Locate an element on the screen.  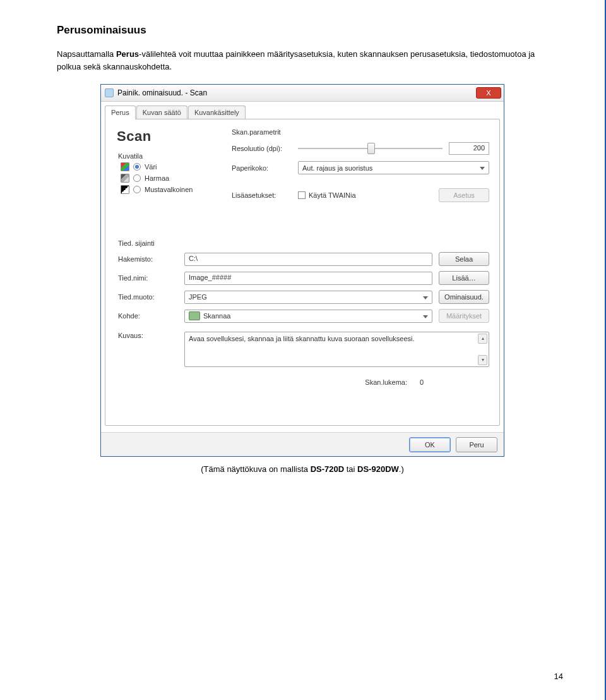
desc-textarea: Avaa sovelluksesi, skannaa ja liitä skan… is located at coordinates (337, 349).